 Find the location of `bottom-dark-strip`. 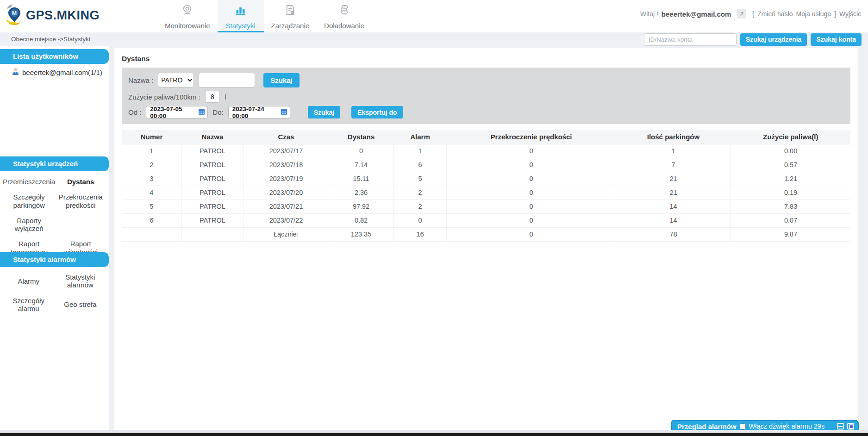

bottom-dark-strip is located at coordinates (434, 435).